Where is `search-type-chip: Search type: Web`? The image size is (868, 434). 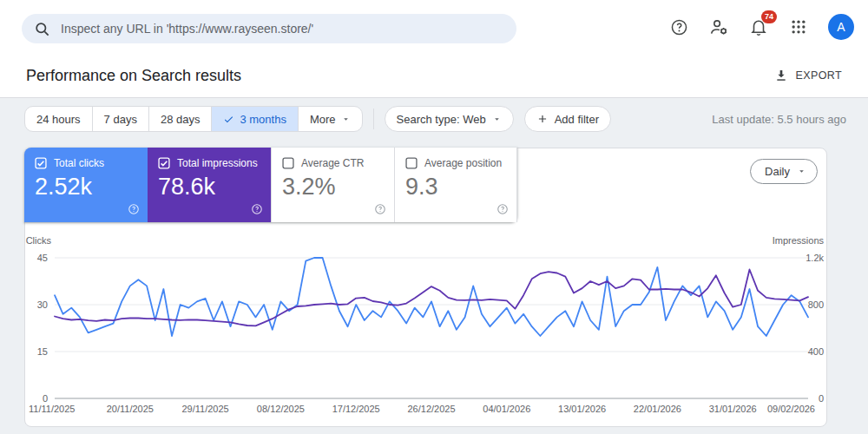
search-type-chip: Search type: Web is located at coordinates (450, 119).